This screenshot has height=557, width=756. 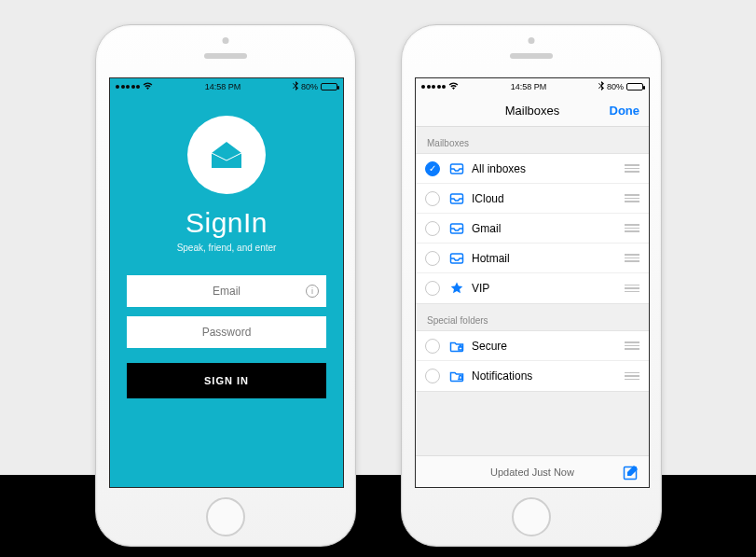 What do you see at coordinates (227, 223) in the screenshot?
I see `signin-title: SignIn` at bounding box center [227, 223].